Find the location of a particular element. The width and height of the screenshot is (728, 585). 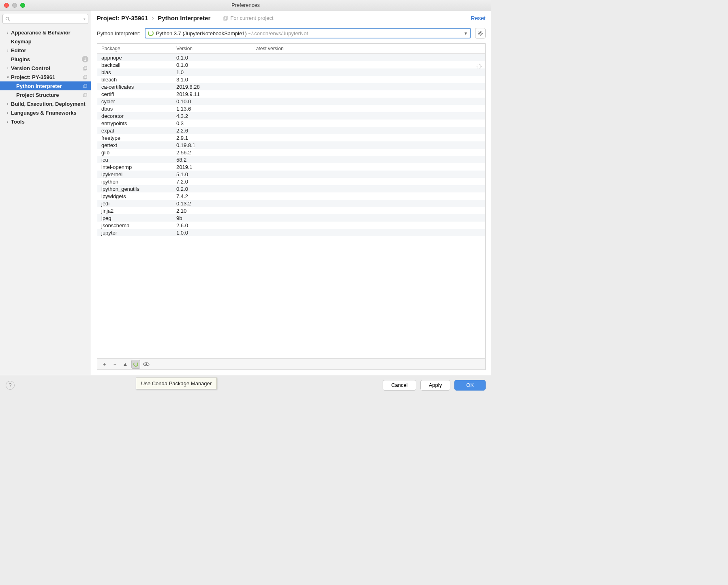

column-header-latest: Latest version is located at coordinates (367, 49).